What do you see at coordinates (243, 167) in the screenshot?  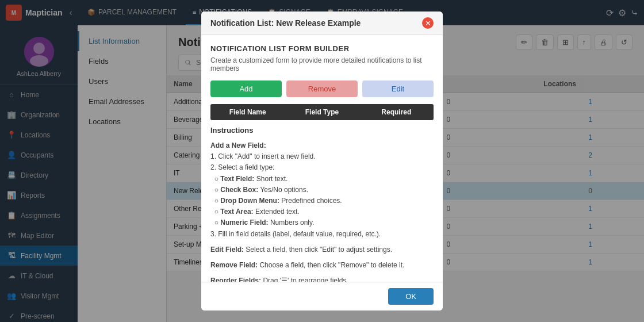 I see `step2: 2. Select a field type:` at bounding box center [243, 167].